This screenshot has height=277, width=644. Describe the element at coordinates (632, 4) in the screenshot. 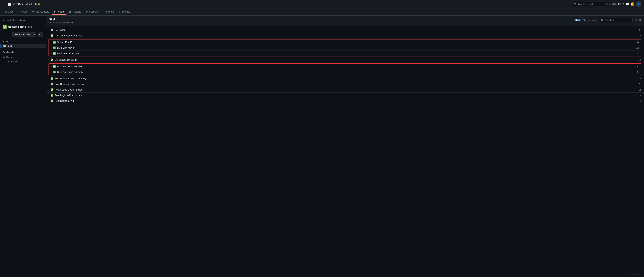

I see `notification-icon: 🔔` at that location.